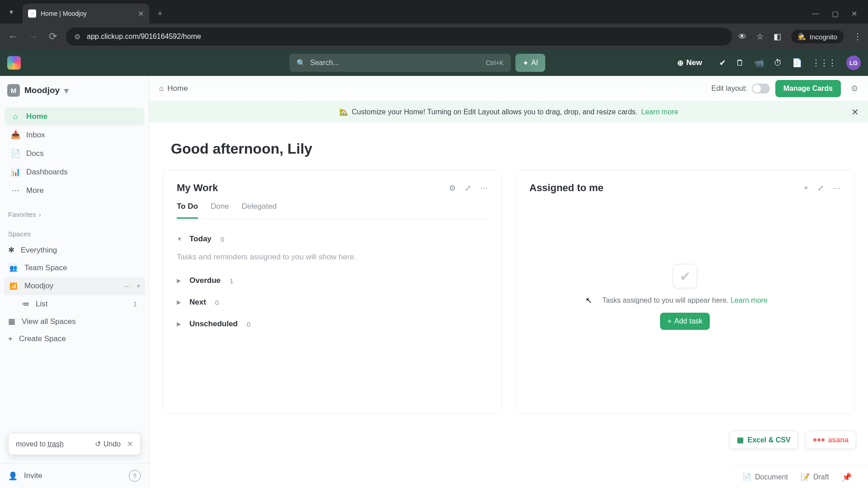 Image resolution: width=868 pixels, height=488 pixels. I want to click on group-unscheduled: ▶ Unscheduled 0, so click(332, 324).